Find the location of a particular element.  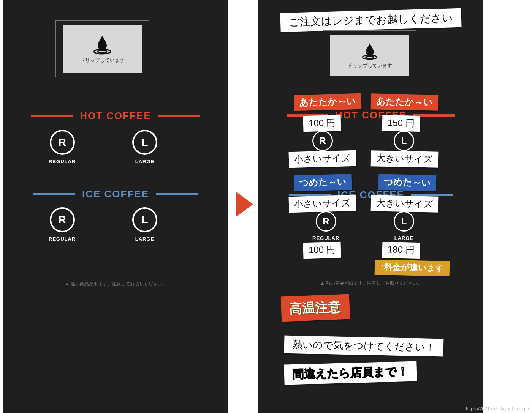

note-high-temp: 高温注意 is located at coordinates (315, 308).